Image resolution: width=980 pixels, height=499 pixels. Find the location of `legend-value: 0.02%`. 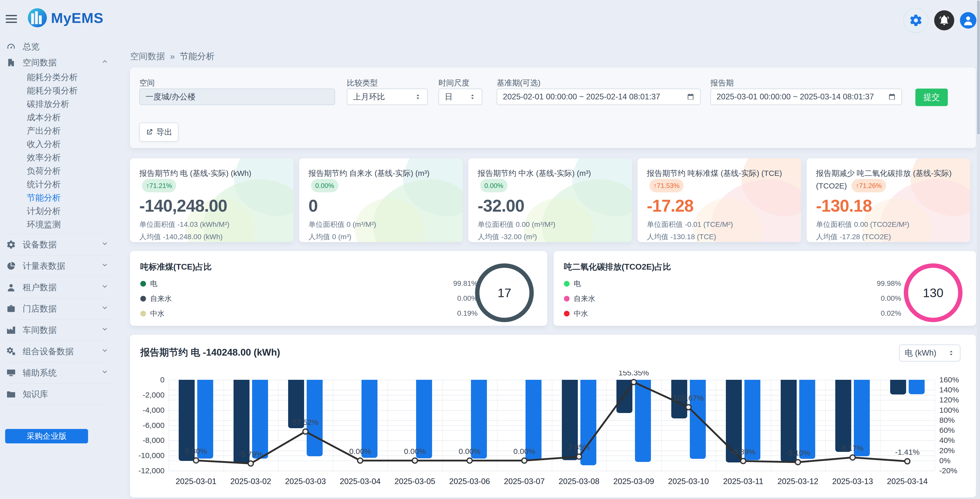

legend-value: 0.02% is located at coordinates (880, 313).